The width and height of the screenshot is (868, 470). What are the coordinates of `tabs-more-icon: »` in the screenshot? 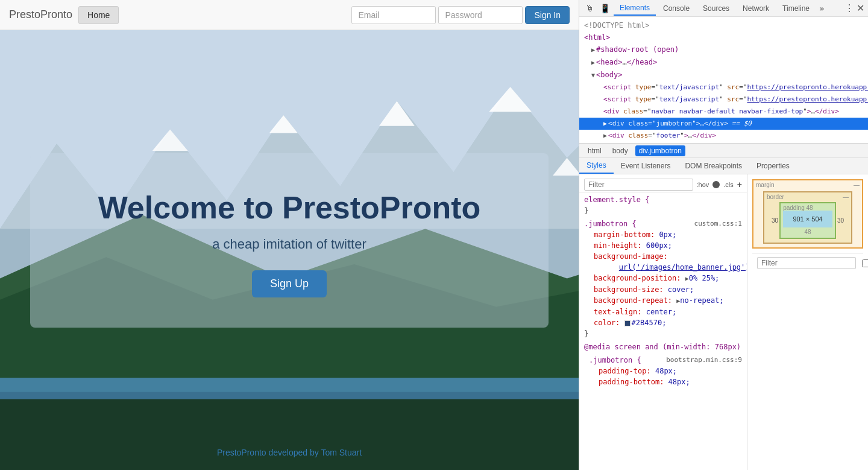 It's located at (822, 8).